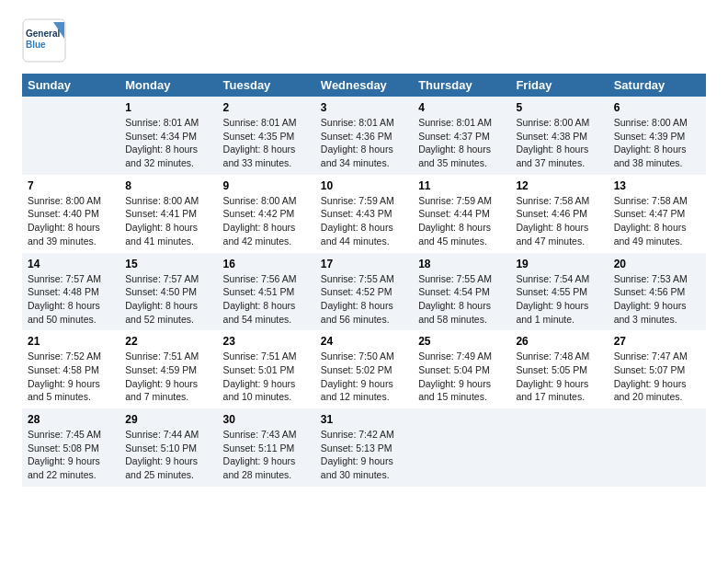  Describe the element at coordinates (42, 33) in the screenshot. I see `svg-text: General` at that location.